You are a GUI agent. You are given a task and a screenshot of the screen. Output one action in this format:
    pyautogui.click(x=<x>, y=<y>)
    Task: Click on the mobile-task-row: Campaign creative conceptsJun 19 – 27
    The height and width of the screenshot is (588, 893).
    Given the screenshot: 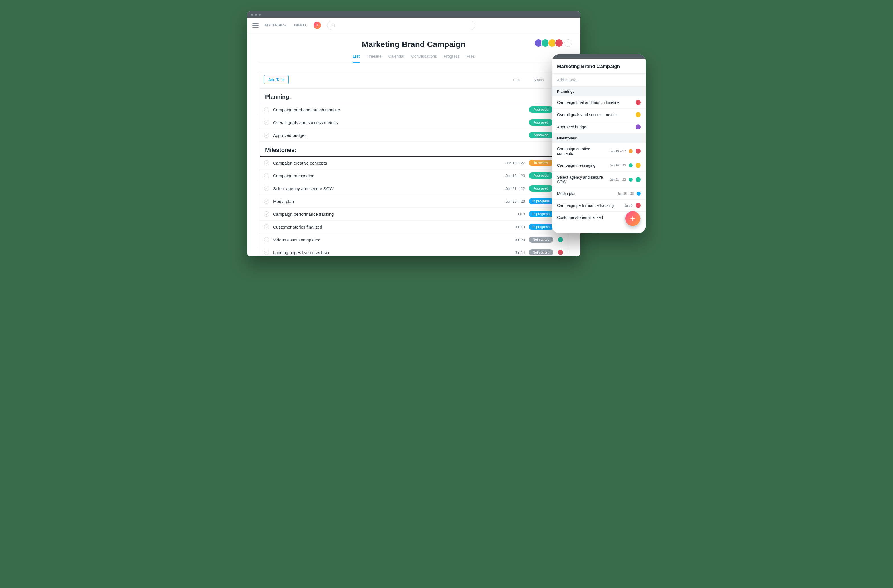 What is the action you would take?
    pyautogui.click(x=599, y=152)
    